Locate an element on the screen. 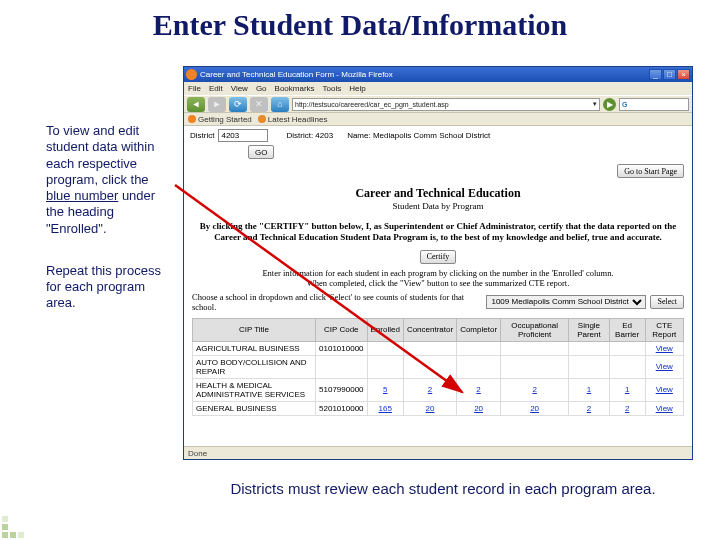 This screenshot has width=720, height=540. bottom-note: Districts must review each student recor… is located at coordinates (443, 489).